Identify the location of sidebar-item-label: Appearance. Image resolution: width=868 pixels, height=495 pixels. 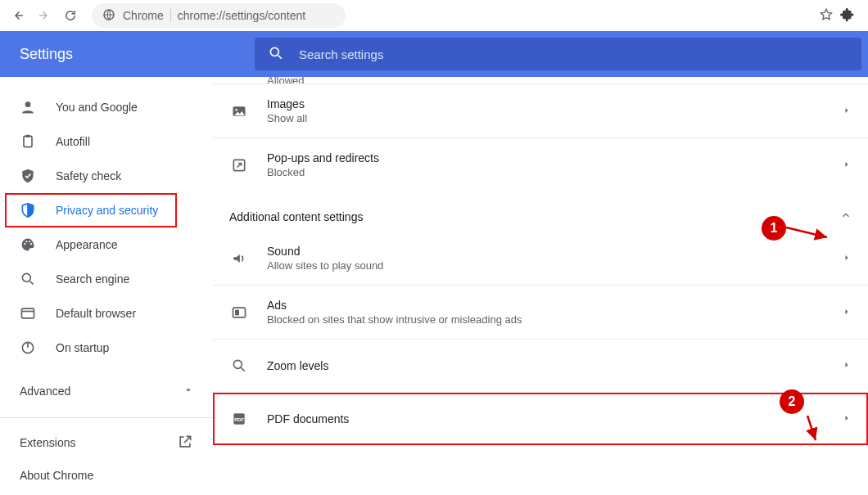
(87, 245).